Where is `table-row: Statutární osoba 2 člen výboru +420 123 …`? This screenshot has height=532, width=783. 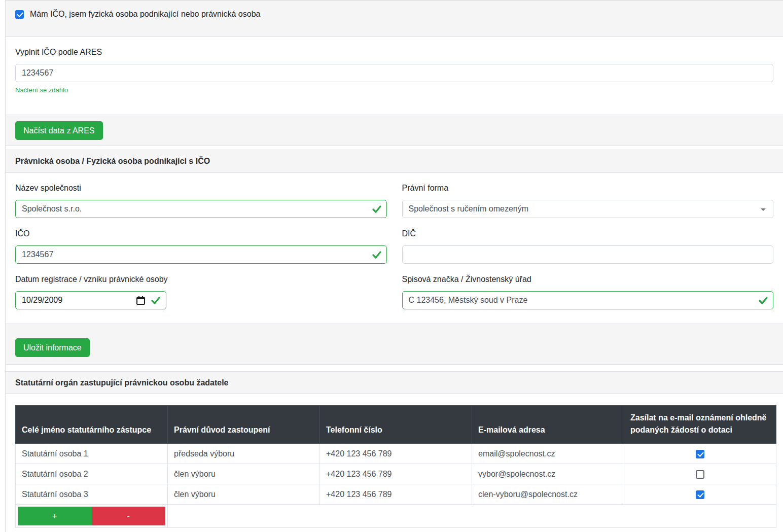
table-row: Statutární osoba 2 člen výboru +420 123 … is located at coordinates (396, 474).